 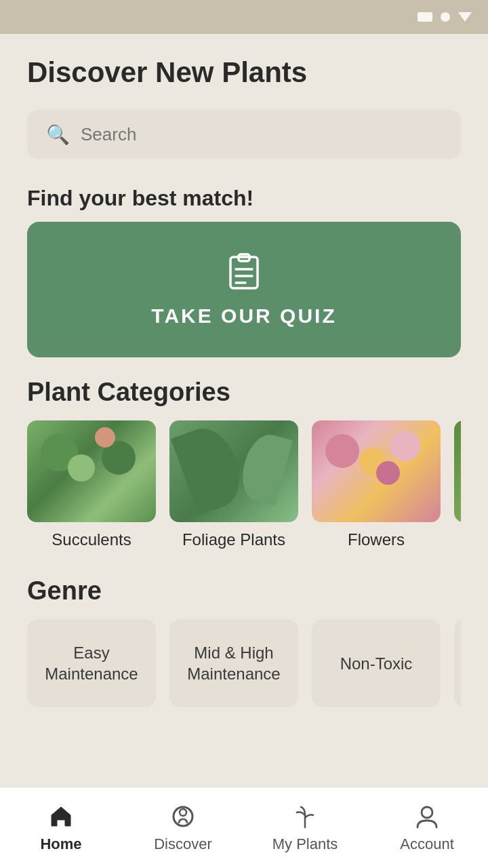 What do you see at coordinates (92, 485) in the screenshot?
I see `category-item-succulents: Succulents` at bounding box center [92, 485].